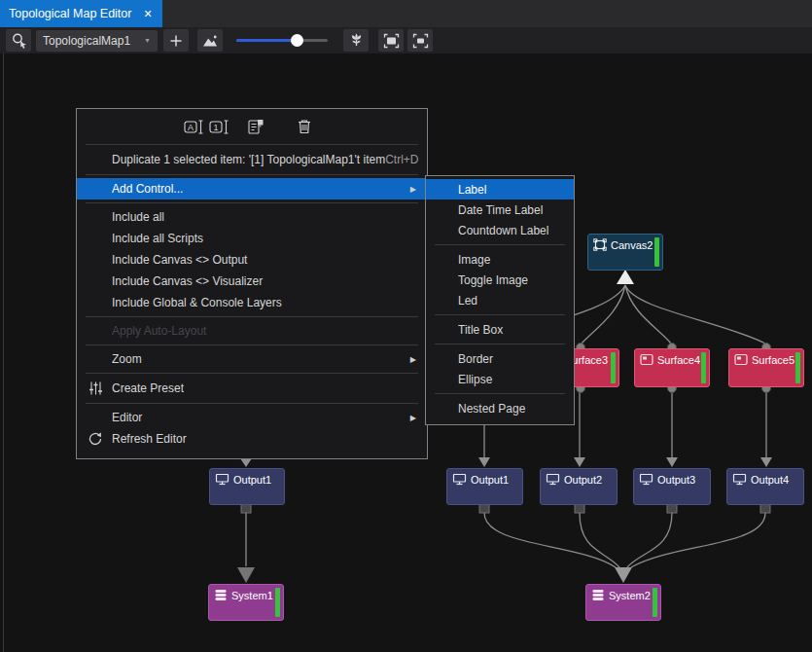 This screenshot has width=812, height=652. I want to click on menu-item-add-control: Add Control...▶, so click(252, 189).